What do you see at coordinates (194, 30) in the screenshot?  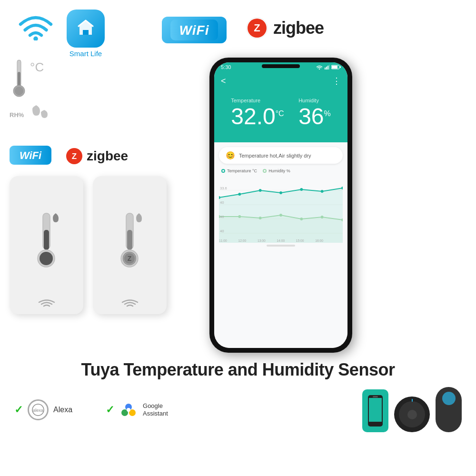 I see `wifi-badge-text: WiFi` at bounding box center [194, 30].